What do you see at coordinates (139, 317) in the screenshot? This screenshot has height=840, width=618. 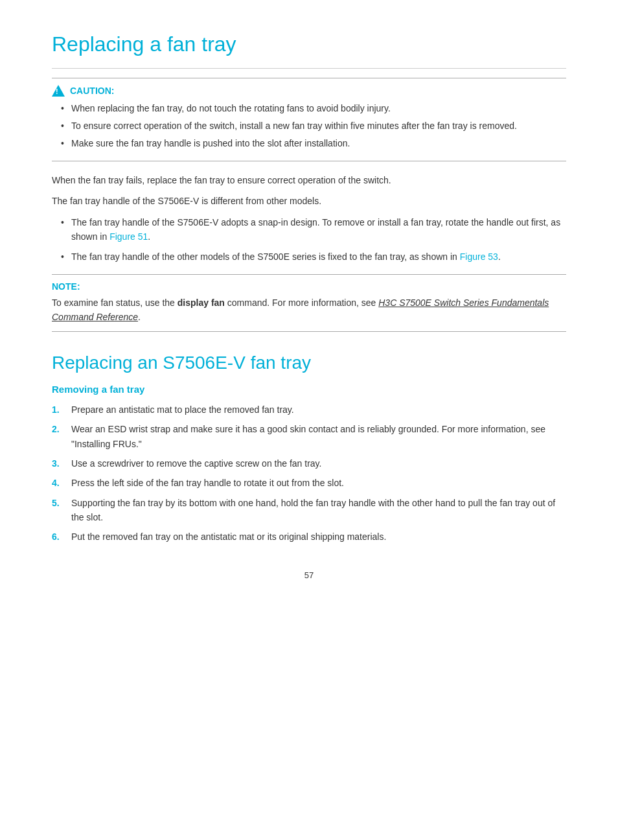 I see `note-text-end: .` at bounding box center [139, 317].